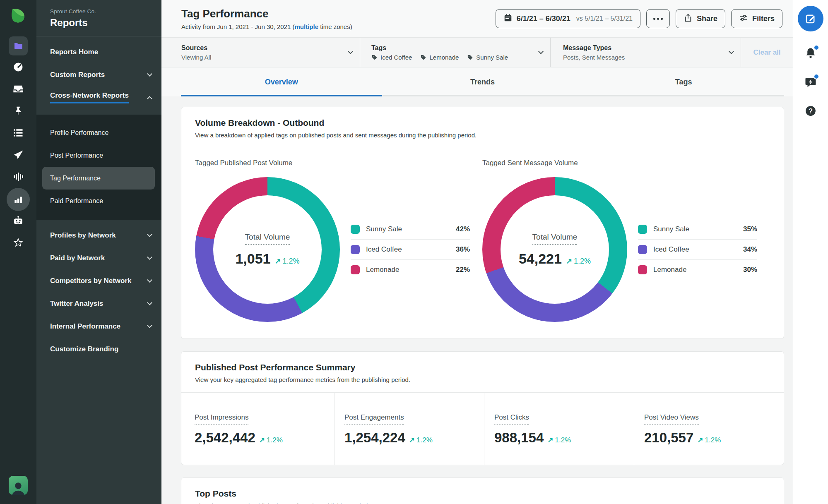 The height and width of the screenshot is (504, 828). Describe the element at coordinates (99, 281) in the screenshot. I see `sidebar-item-competitors-by-network: Competitors by Network` at that location.